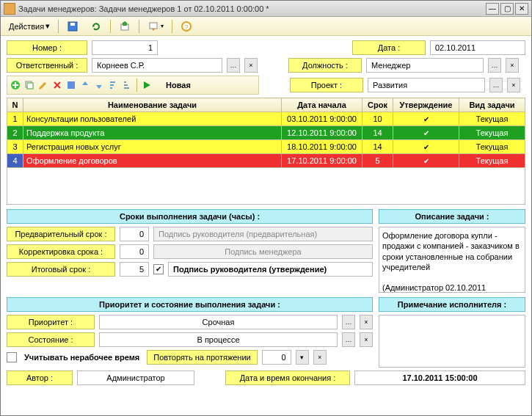  What do you see at coordinates (266, 9) in the screenshot?
I see `titlebar: Задачи менеджеров: Задачи менеджеров 1 о…` at bounding box center [266, 9].